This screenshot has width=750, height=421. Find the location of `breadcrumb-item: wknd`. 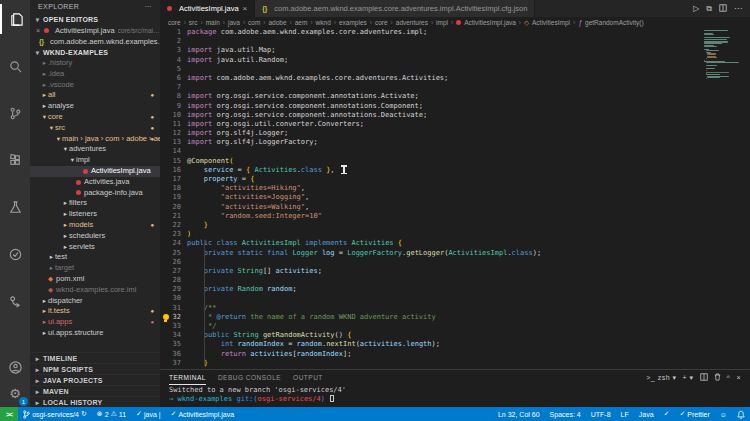

breadcrumb-item: wknd is located at coordinates (324, 22).